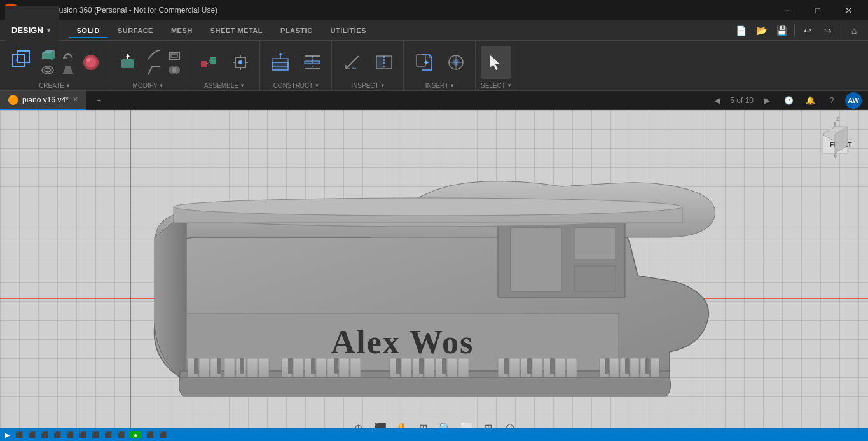 The image size is (868, 441). Describe the element at coordinates (854, 31) in the screenshot. I see `qa-home: ⌂` at that location.